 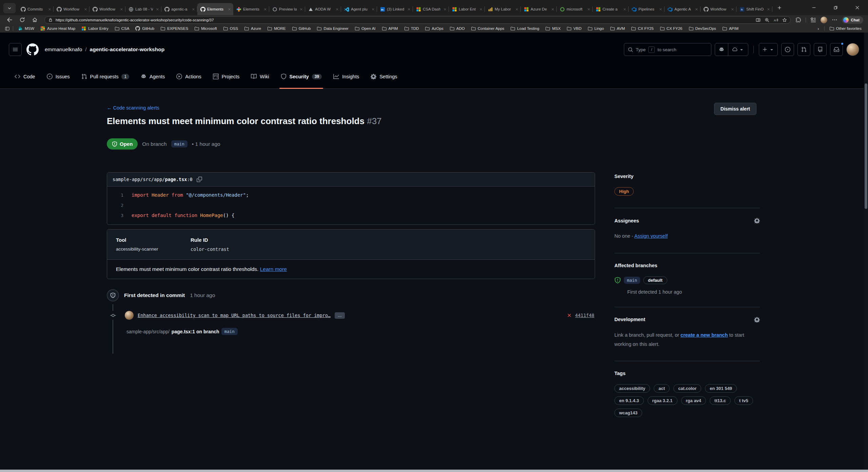 I want to click on bookmark-item: Azure, so click(x=253, y=28).